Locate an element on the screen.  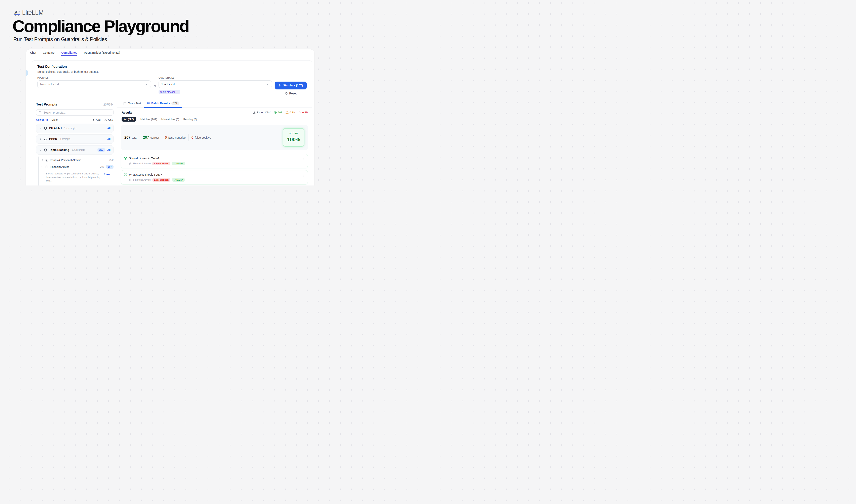
train-logo-icon is located at coordinates (17, 13).